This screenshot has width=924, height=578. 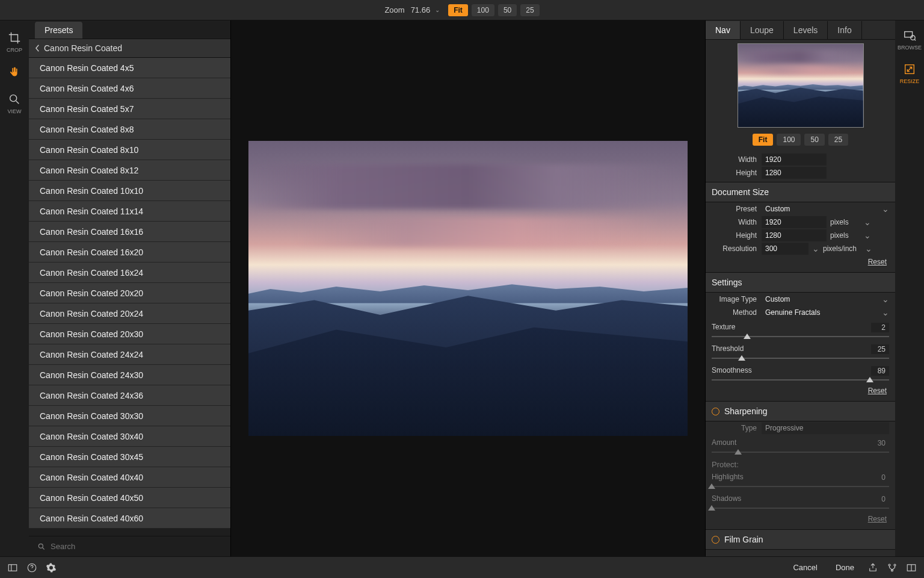 What do you see at coordinates (800, 332) in the screenshot?
I see `texture-slider: Texture2` at bounding box center [800, 332].